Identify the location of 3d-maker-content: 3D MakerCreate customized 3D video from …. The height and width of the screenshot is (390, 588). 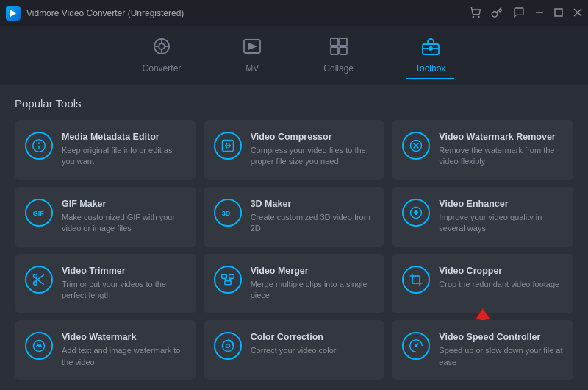
(313, 216).